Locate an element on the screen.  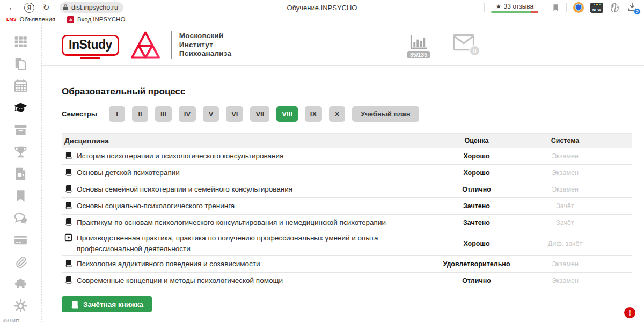
sidebar-item-gear is located at coordinates (21, 306).